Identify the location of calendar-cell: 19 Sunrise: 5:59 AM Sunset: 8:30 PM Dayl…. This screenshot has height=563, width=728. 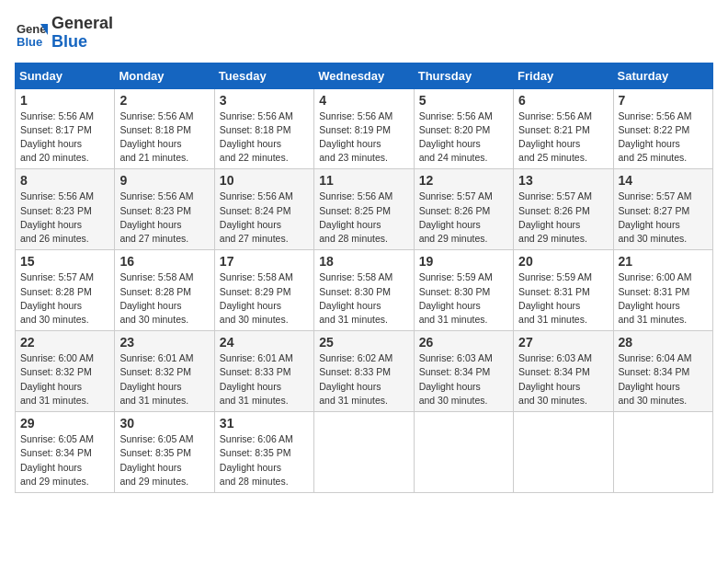
(463, 291).